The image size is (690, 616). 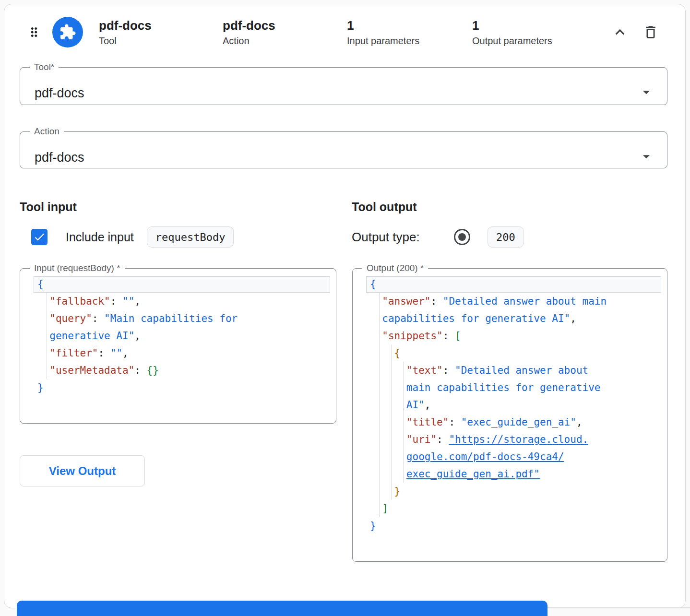 What do you see at coordinates (161, 41) in the screenshot?
I see `header-tool-label: Tool` at bounding box center [161, 41].